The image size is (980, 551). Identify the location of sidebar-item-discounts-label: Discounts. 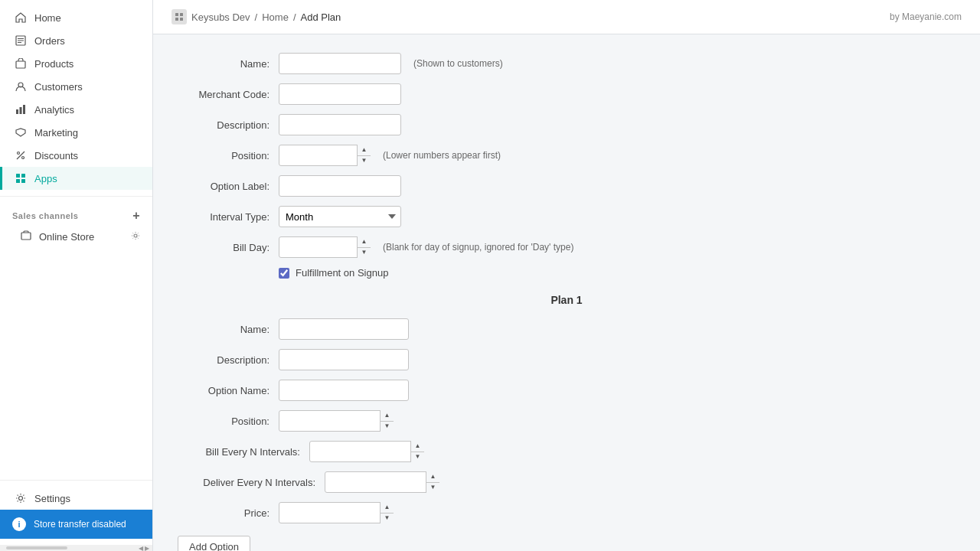
(57, 156).